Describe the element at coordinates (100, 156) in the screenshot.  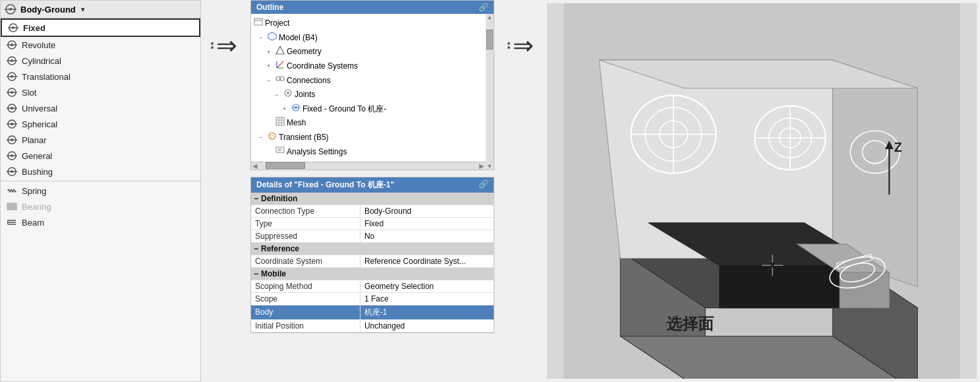
I see `menu-item-general: General` at that location.